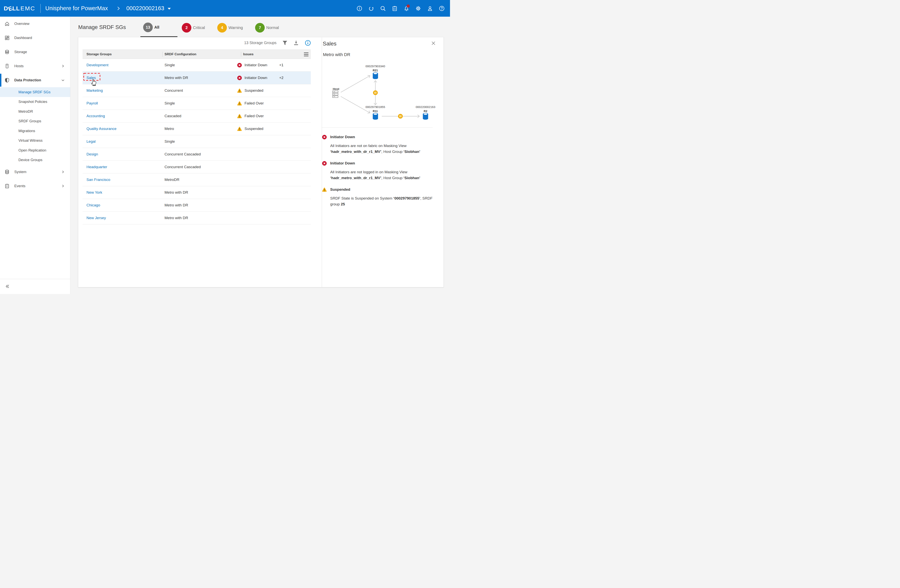 Image resolution: width=900 pixels, height=588 pixels. I want to click on storage-group-name-cell: San Francisco, so click(98, 180).